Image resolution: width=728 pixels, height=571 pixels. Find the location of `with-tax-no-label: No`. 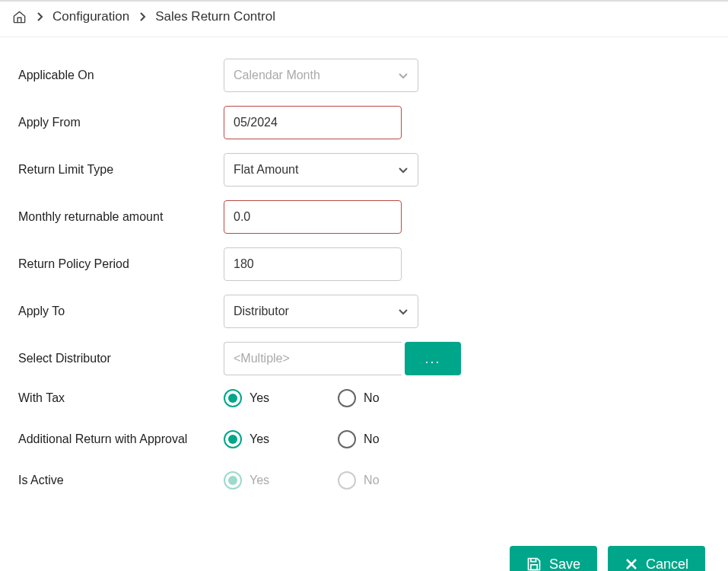

with-tax-no-label: No is located at coordinates (371, 398).